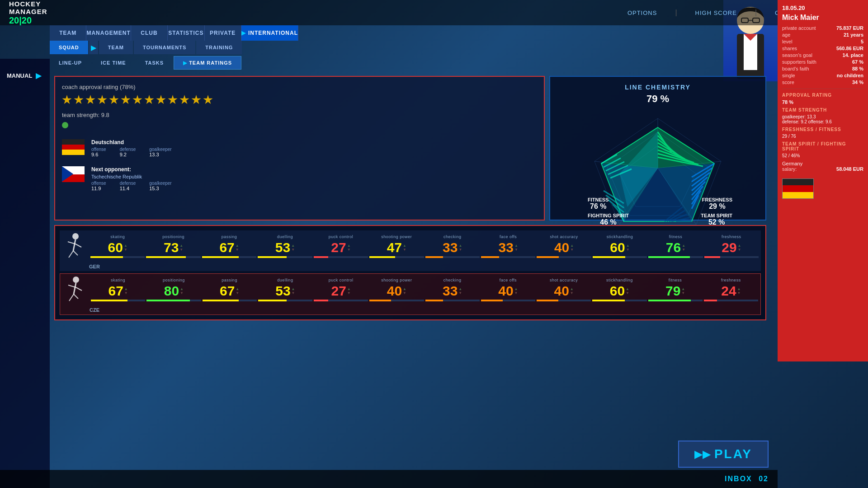  What do you see at coordinates (658, 99) in the screenshot?
I see `line-chemistry-pct: 79 %` at bounding box center [658, 99].